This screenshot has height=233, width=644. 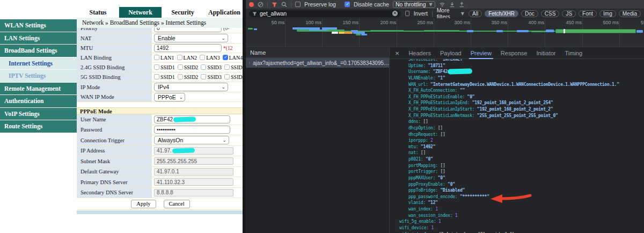 I want to click on network-overview-timeline: 50 ms100 ms150 ms200 ms250 ms300 ms350 m…, so click(x=445, y=33).